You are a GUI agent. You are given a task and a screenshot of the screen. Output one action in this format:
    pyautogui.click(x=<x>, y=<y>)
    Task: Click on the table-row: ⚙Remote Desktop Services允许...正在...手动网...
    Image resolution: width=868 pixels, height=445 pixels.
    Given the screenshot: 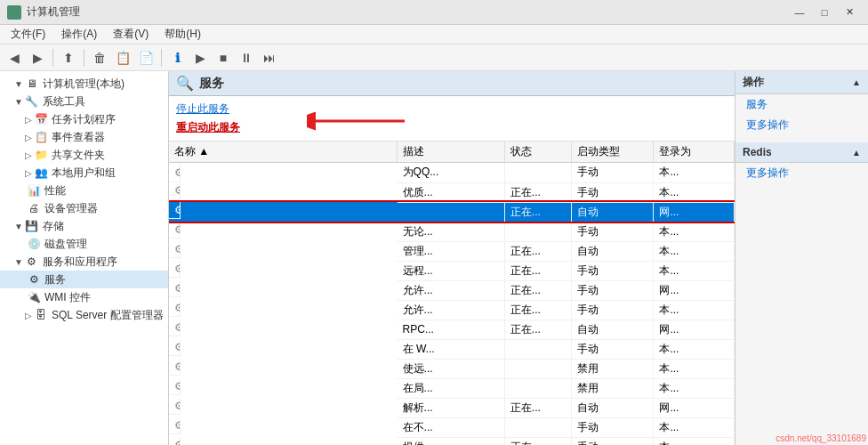 What is the action you would take?
    pyautogui.click(x=452, y=290)
    